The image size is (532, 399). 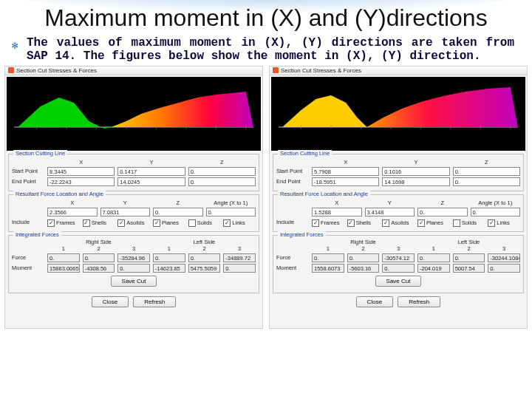 I want to click on res-x-field: 2.3566, so click(x=72, y=212).